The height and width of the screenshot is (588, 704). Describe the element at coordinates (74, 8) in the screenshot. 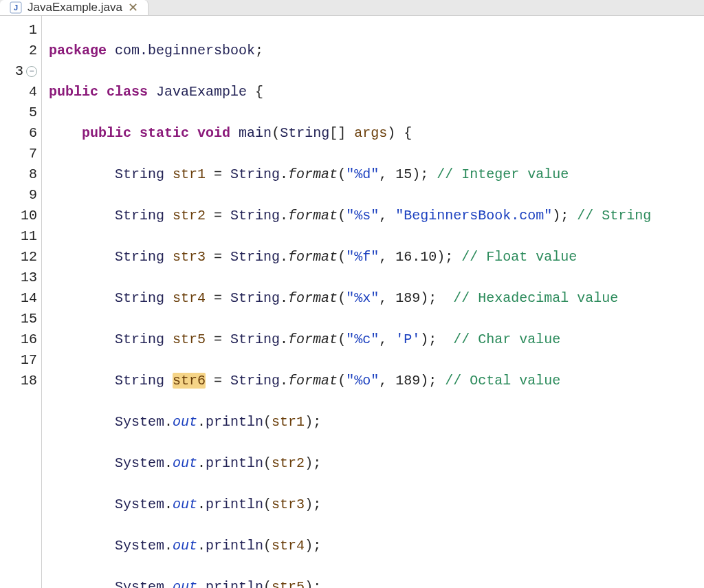

I see `editor-tab-javaexample: J JavaExample.java ✕` at that location.